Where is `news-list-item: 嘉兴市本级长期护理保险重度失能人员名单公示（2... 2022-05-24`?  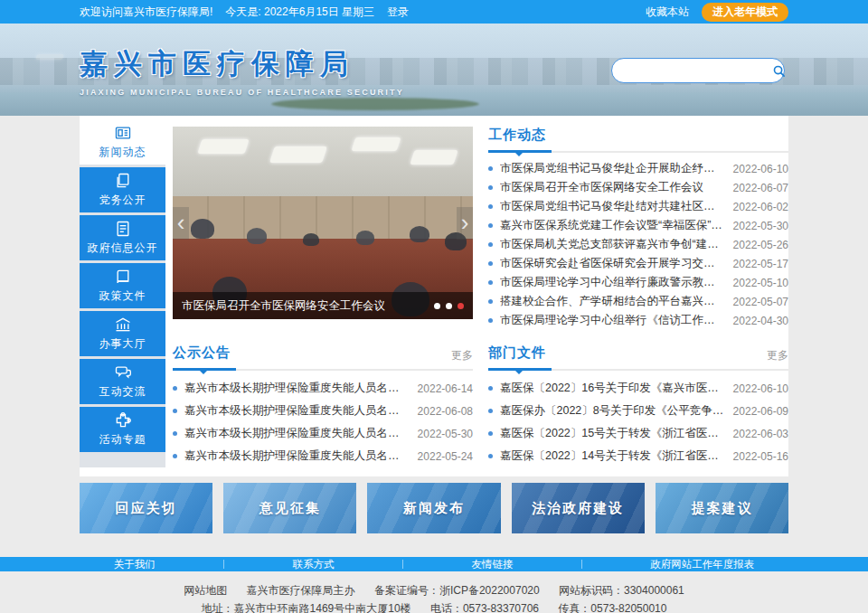
news-list-item: 嘉兴市本级长期护理保险重度失能人员名单公示（2... 2022-05-24 is located at coordinates (323, 456).